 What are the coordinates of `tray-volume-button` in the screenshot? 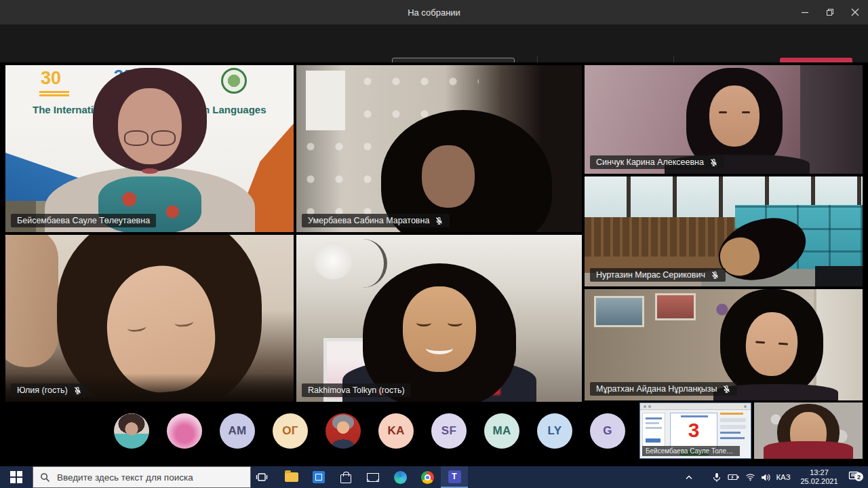 It's located at (766, 477).